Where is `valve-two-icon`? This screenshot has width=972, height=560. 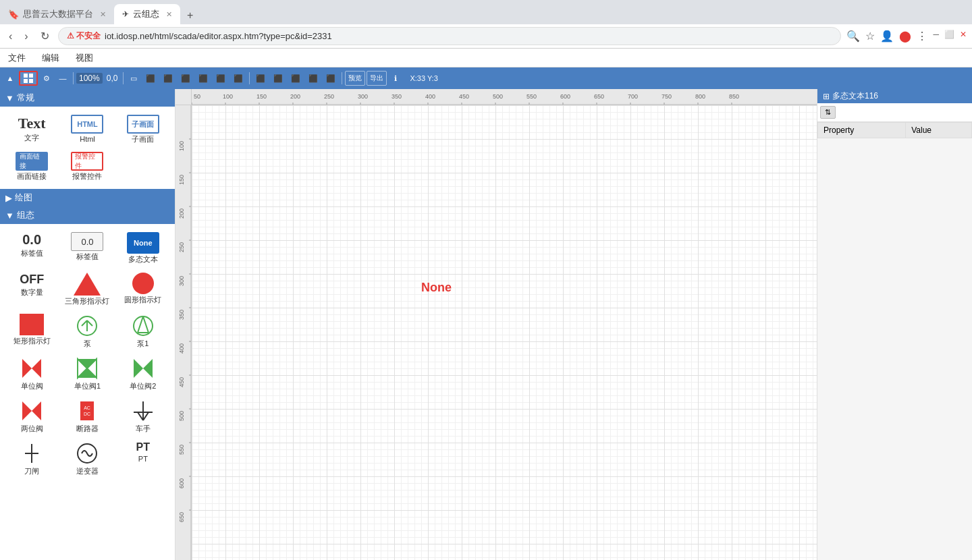 valve-two-icon is located at coordinates (32, 411).